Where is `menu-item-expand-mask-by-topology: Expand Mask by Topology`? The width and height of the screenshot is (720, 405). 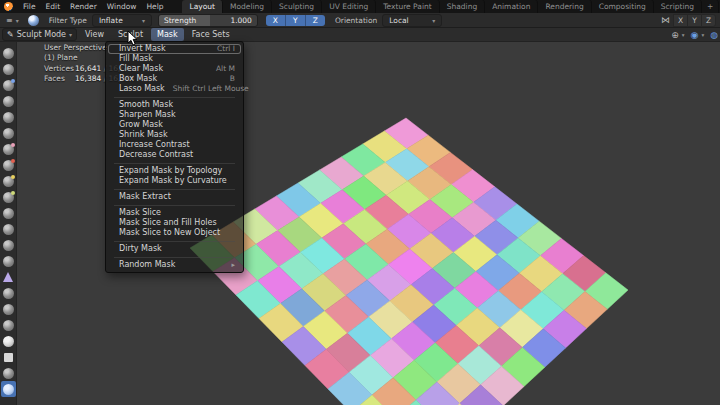 menu-item-expand-mask-by-topology: Expand Mask by Topology is located at coordinates (174, 171).